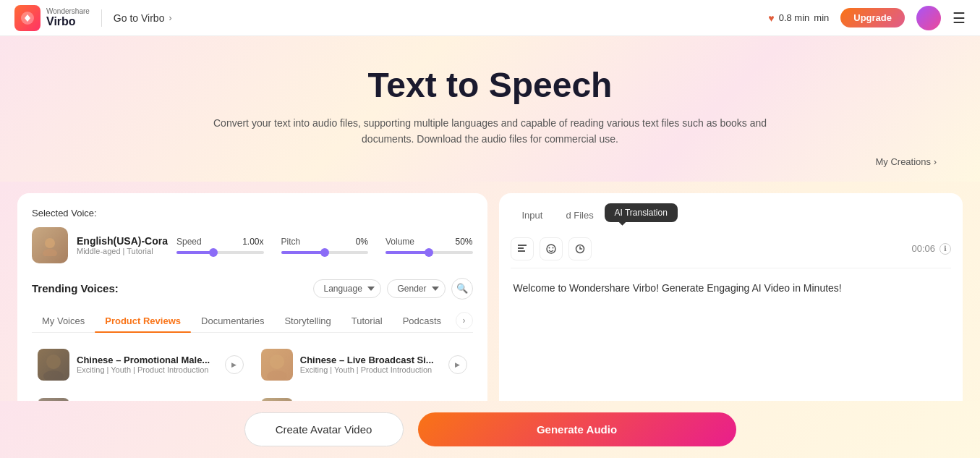 The width and height of the screenshot is (980, 458). I want to click on tab-tutorial: Tutorial, so click(367, 321).